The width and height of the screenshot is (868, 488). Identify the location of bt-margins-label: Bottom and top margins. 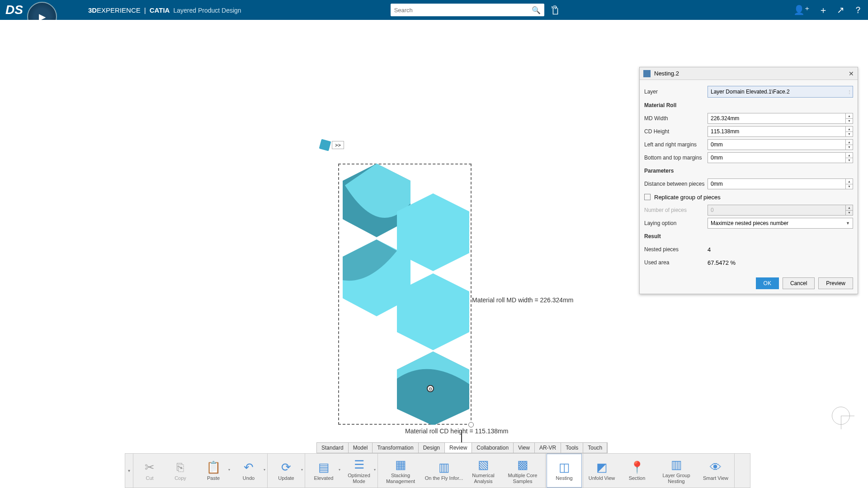
(676, 158).